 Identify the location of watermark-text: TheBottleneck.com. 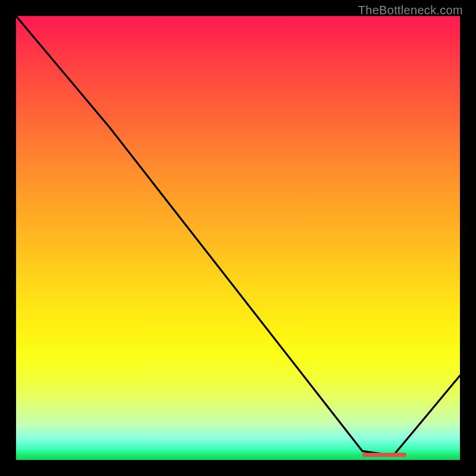
(411, 11).